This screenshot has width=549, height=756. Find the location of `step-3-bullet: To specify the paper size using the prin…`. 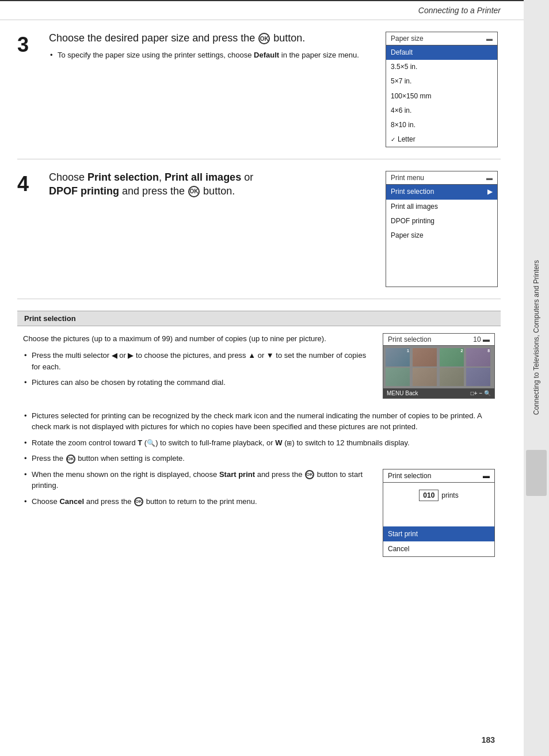

step-3-bullet: To specify the paper size using the prin… is located at coordinates (214, 55).